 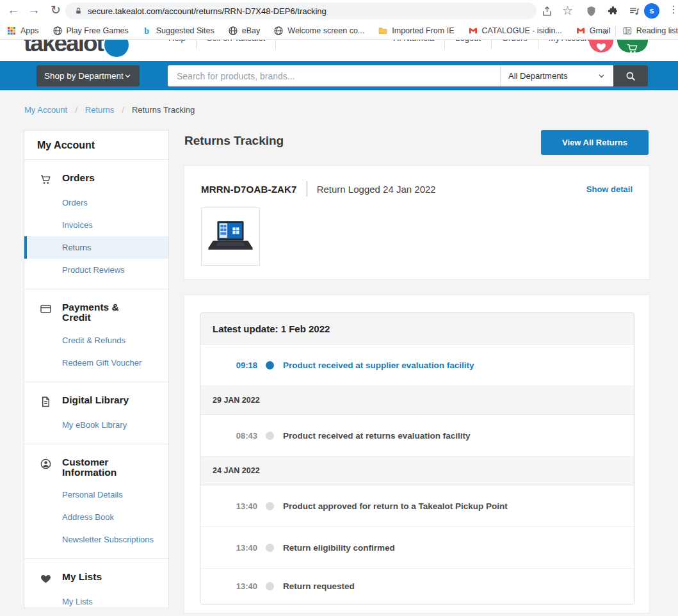 I want to click on forward-icon: →, so click(x=34, y=10).